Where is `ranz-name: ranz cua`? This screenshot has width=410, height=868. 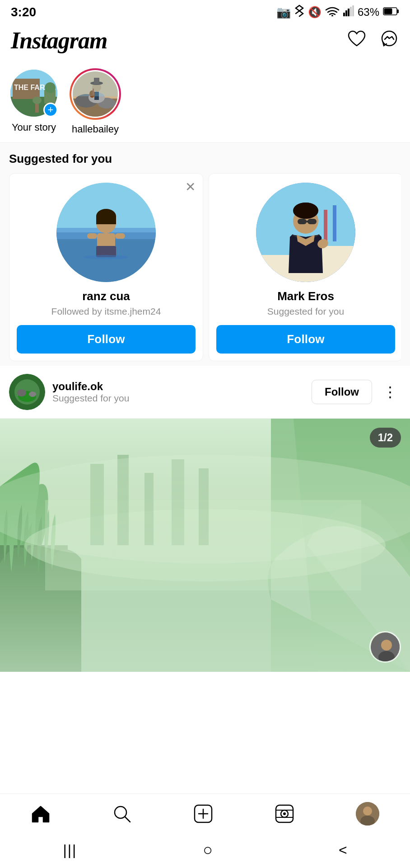 ranz-name: ranz cua is located at coordinates (106, 297).